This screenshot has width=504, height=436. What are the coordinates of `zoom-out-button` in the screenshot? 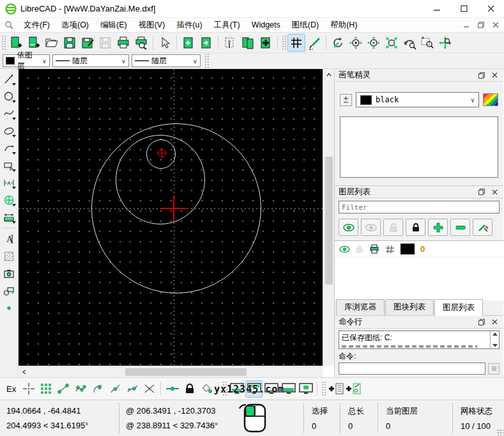 It's located at (374, 43).